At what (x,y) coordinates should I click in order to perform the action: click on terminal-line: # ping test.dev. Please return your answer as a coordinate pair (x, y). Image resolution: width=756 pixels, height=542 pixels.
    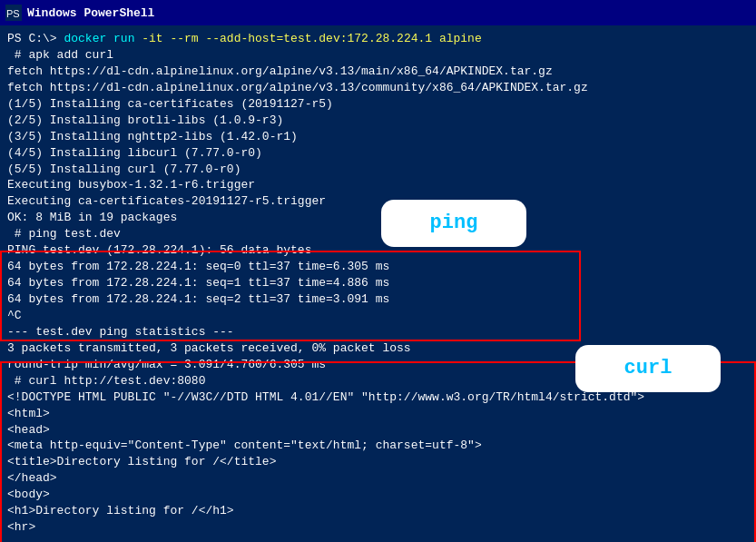
    Looking at the image, I should click on (378, 234).